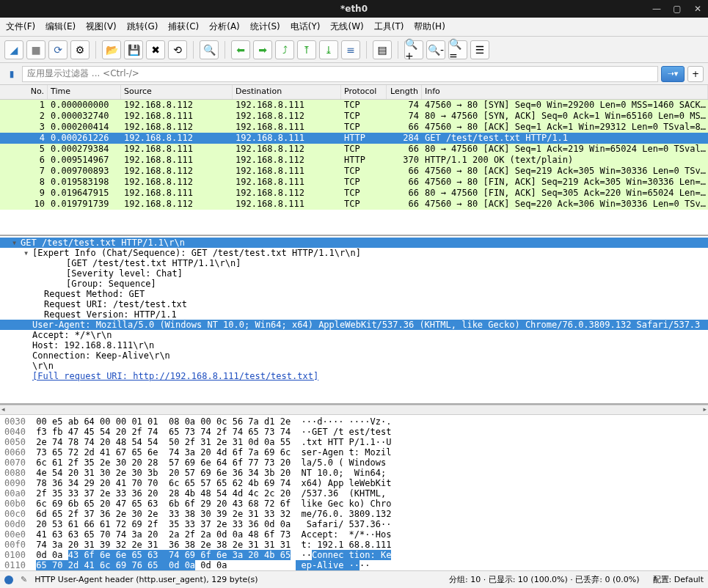 This screenshot has width=708, height=588. I want to click on hex-row: 0110 65 70 2d 41 6c 69 76 65 0d 0a 0d 0a…, so click(354, 565).